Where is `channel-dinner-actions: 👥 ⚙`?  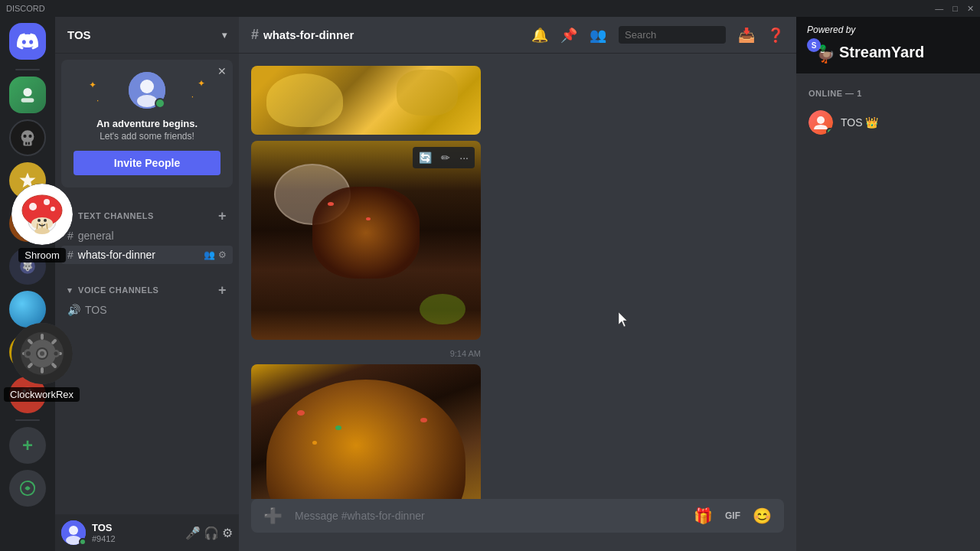 channel-dinner-actions: 👥 ⚙ is located at coordinates (215, 255).